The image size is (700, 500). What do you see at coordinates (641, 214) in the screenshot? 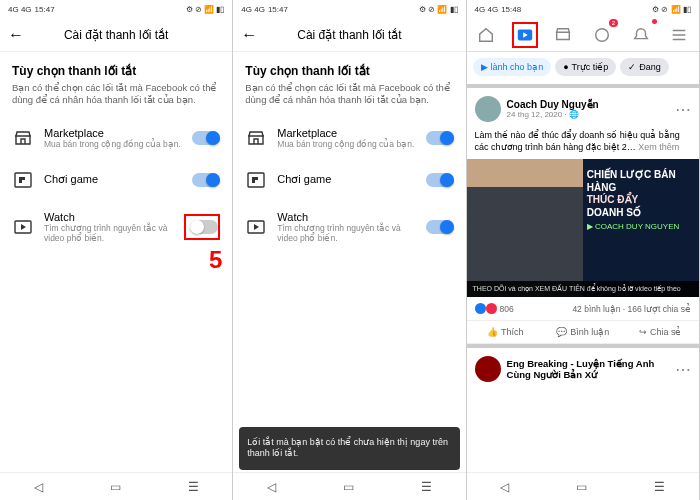
I see `video-title-3: DOANH SỐ` at bounding box center [641, 214].